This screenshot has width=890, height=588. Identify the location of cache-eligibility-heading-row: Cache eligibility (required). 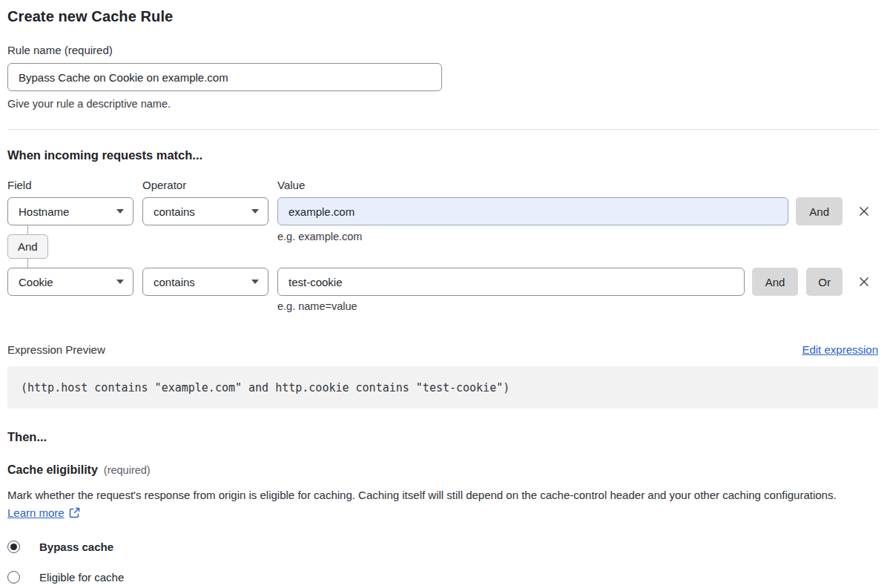
(443, 470).